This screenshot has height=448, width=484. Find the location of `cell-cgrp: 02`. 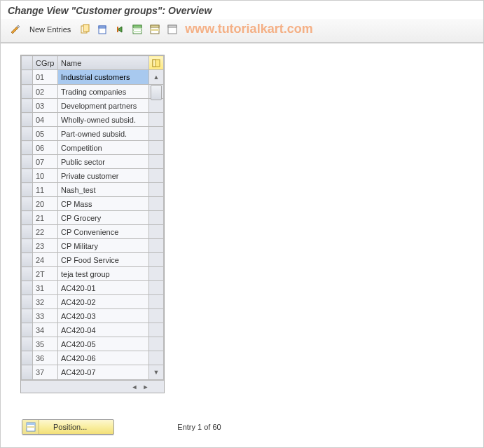

cell-cgrp: 02 is located at coordinates (46, 92).